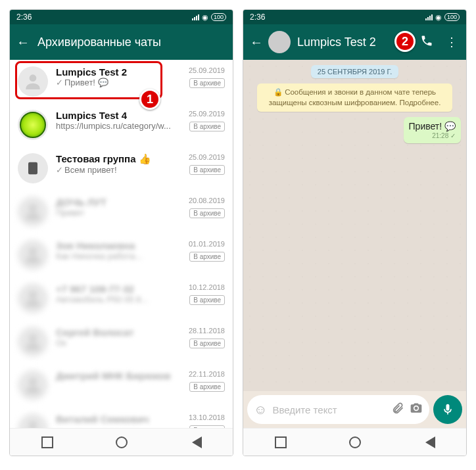  Describe the element at coordinates (433, 135) in the screenshot. I see `message-meta: 21:28 ✓` at that location.